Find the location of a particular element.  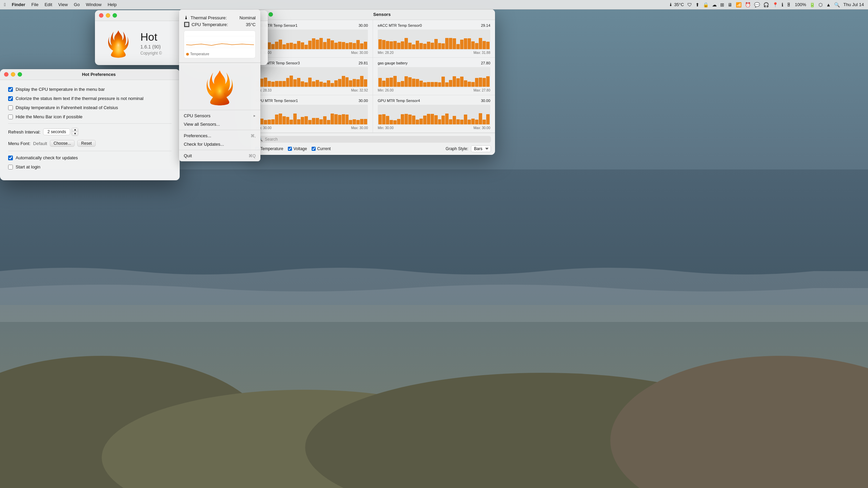

headphones-icon: 🎧 is located at coordinates (766, 5).